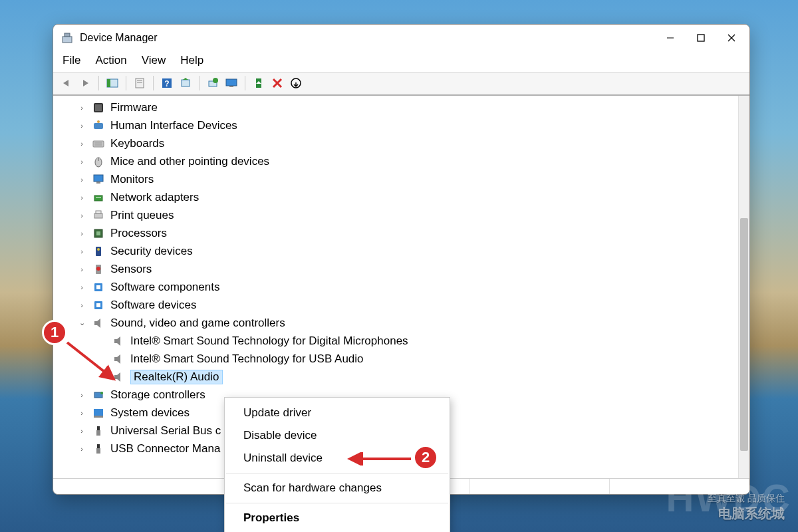  What do you see at coordinates (166, 431) in the screenshot?
I see `node-label: Universal Serial Bus c` at bounding box center [166, 431].